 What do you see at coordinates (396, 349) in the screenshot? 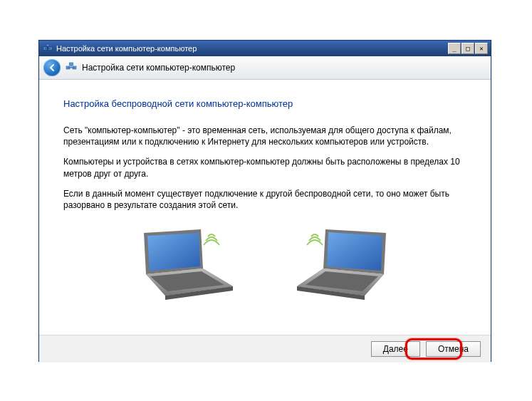
I see `next-button: Далее` at bounding box center [396, 349].